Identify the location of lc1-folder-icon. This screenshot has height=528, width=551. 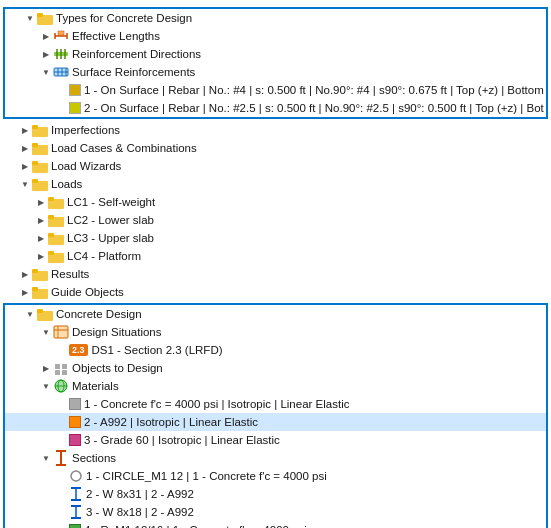
(56, 202).